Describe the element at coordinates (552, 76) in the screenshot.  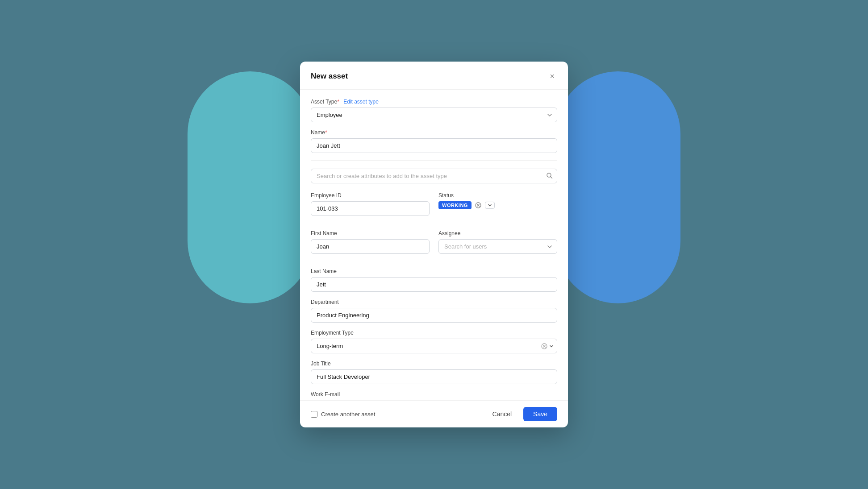
I see `close-button: ×` at that location.